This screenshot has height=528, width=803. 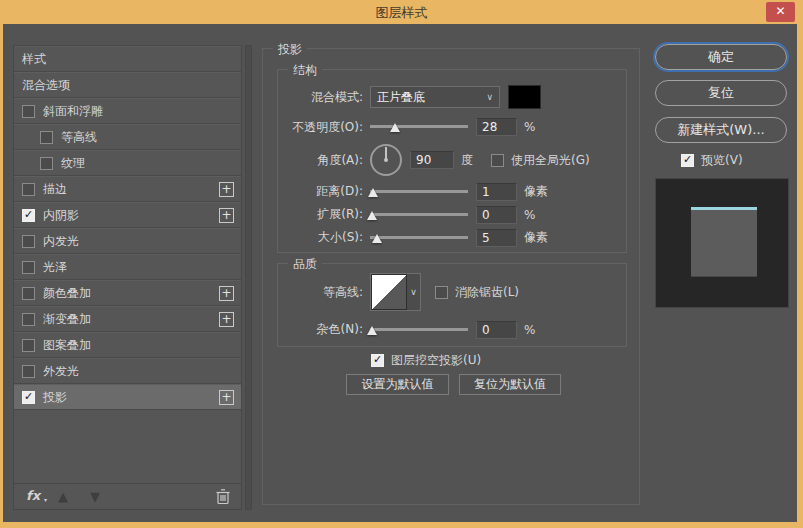 I want to click on sidebar-item-3: 等高线, so click(x=128, y=137).